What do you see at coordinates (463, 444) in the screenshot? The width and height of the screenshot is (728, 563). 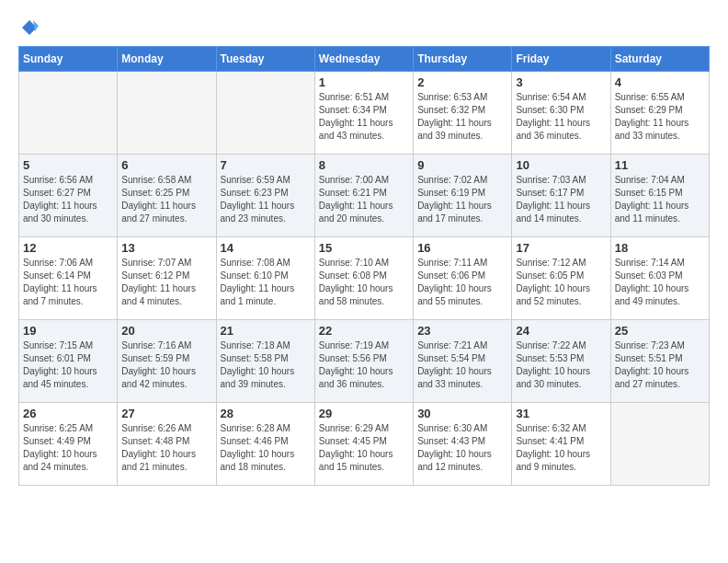 I see `calendar-day-30: 30Sunrise: 6:30 AM Sunset: 4:43 PM Dayli…` at bounding box center [463, 444].